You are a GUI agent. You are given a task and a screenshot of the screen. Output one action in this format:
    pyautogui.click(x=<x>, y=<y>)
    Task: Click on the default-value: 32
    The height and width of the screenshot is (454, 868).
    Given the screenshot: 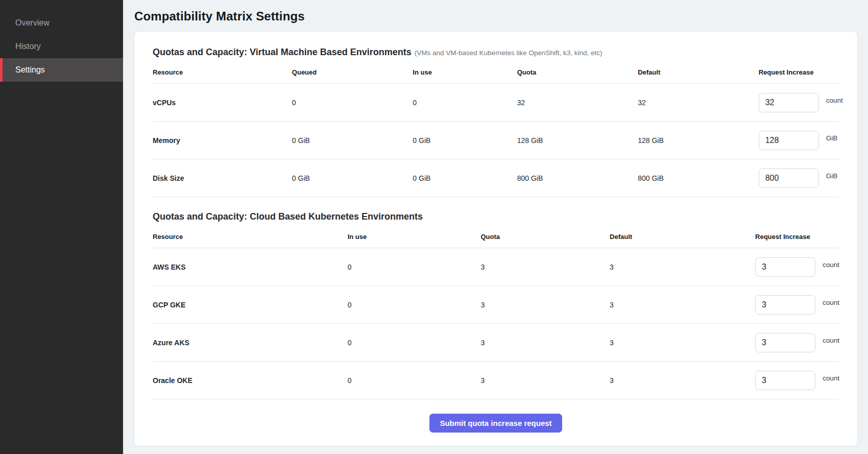 What is the action you would take?
    pyautogui.click(x=698, y=103)
    